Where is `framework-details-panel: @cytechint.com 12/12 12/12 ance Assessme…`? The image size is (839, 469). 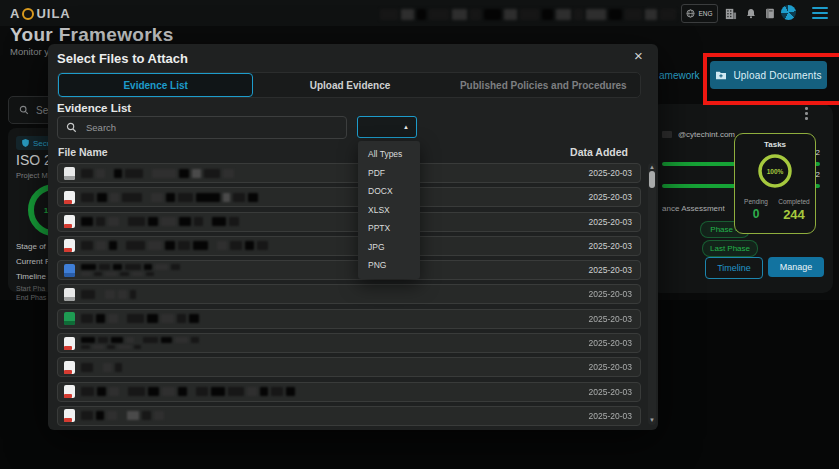
framework-details-panel: @cytechint.com 12/12 12/12 ance Assessme… is located at coordinates (742, 198).